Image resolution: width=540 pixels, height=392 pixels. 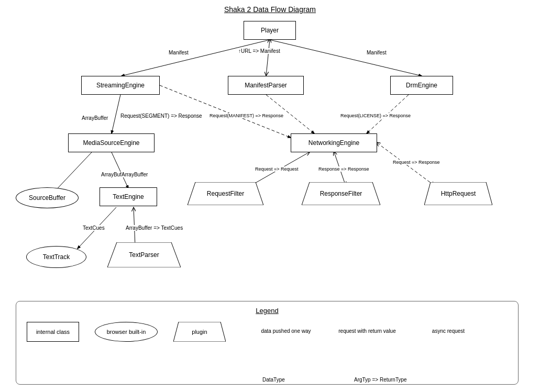 What do you see at coordinates (277, 169) in the screenshot?
I see `request-req-label: Request => Request` at bounding box center [277, 169].